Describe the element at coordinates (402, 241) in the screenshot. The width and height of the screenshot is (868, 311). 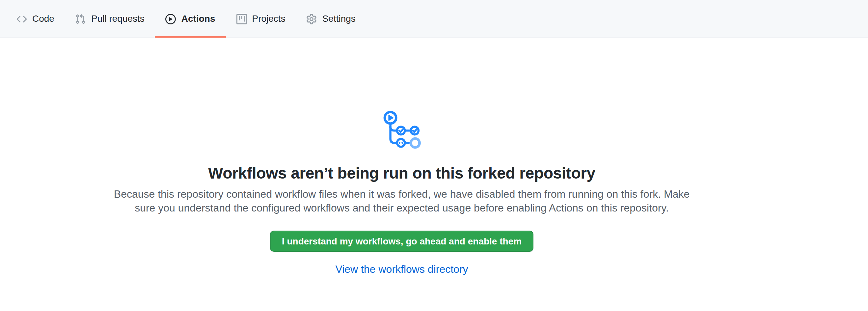
I see `enable-workflows-button: I understand my workflows, go ahead and …` at that location.